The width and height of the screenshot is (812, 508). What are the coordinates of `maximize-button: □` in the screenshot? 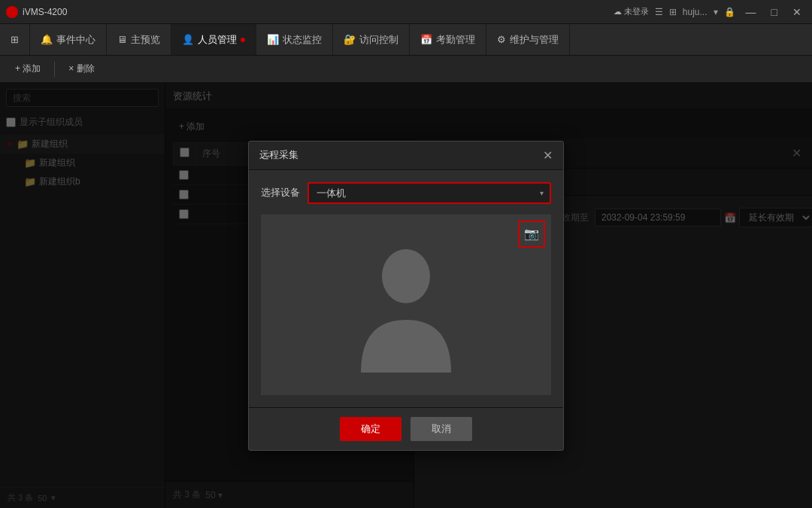 It's located at (774, 12).